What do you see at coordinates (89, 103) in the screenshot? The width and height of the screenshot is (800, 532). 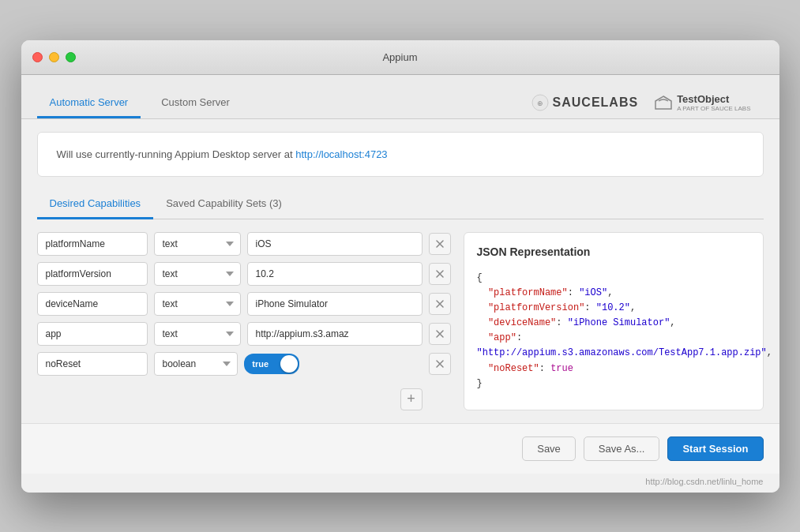 I see `tab-automatic-server: Automatic Server` at bounding box center [89, 103].